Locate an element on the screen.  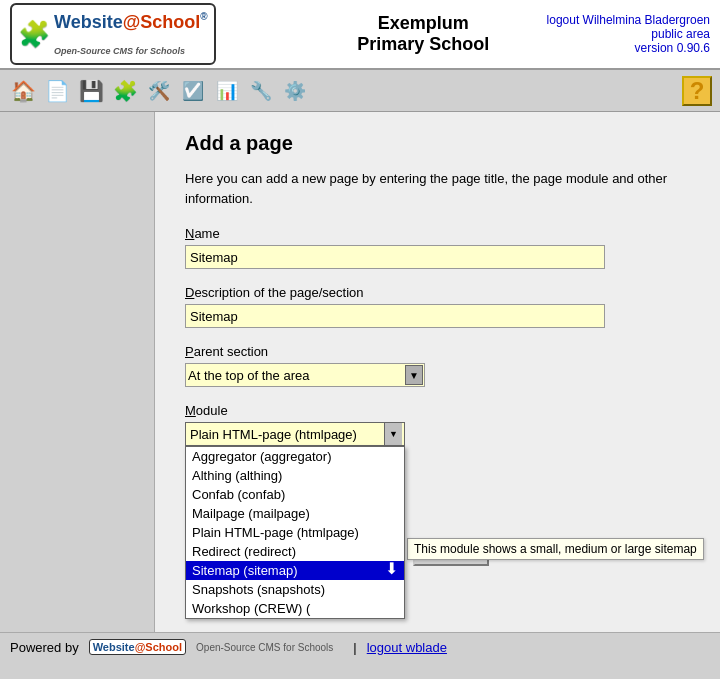
name-underline: N is located at coordinates (190, 234).